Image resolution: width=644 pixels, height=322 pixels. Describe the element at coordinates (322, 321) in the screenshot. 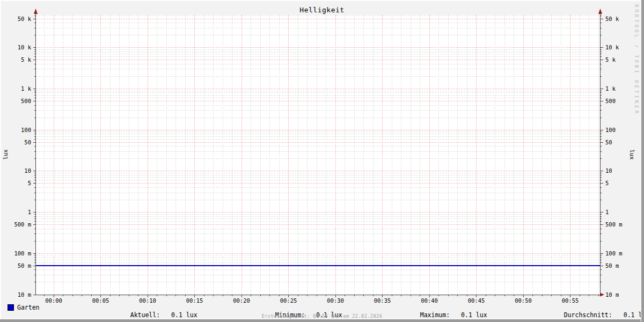

I see `border-bottom` at that location.